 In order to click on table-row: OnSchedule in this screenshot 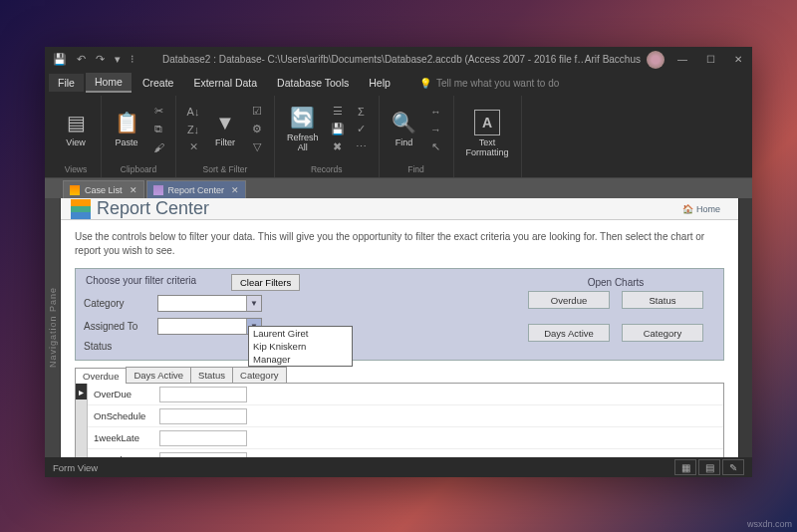, I will do `click(405, 416)`.